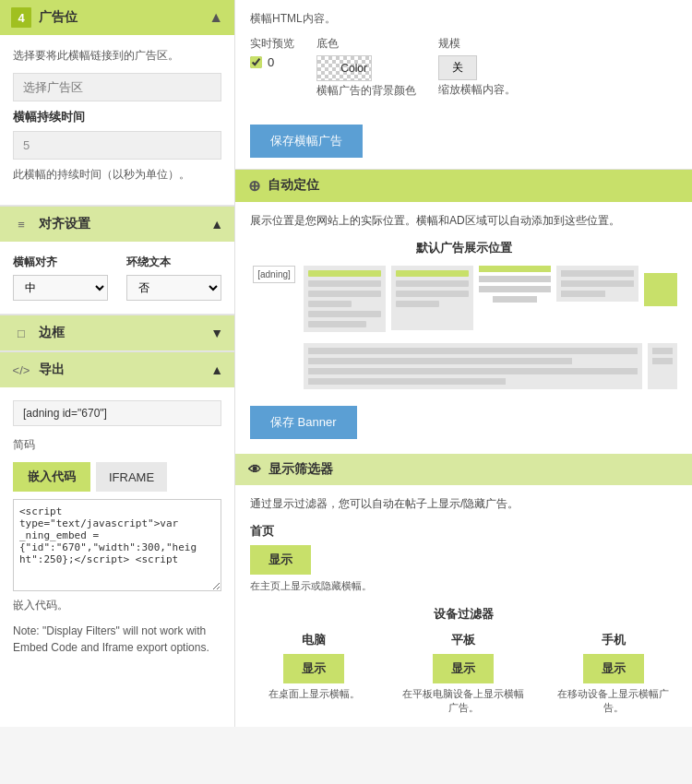 This screenshot has height=784, width=692. What do you see at coordinates (125, 333) in the screenshot?
I see `border-title: 边框` at bounding box center [125, 333].